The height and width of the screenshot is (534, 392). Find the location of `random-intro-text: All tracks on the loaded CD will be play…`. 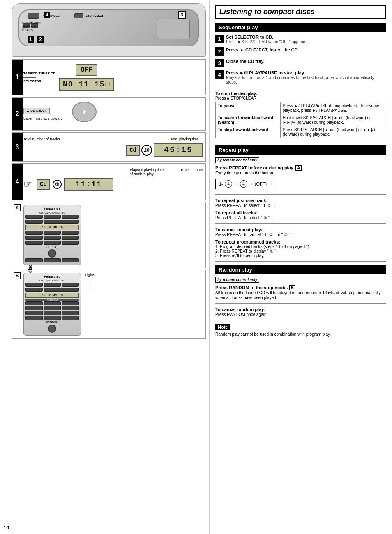

random-intro-text: All tracks on the loaded CD will be play… is located at coordinates (298, 295).